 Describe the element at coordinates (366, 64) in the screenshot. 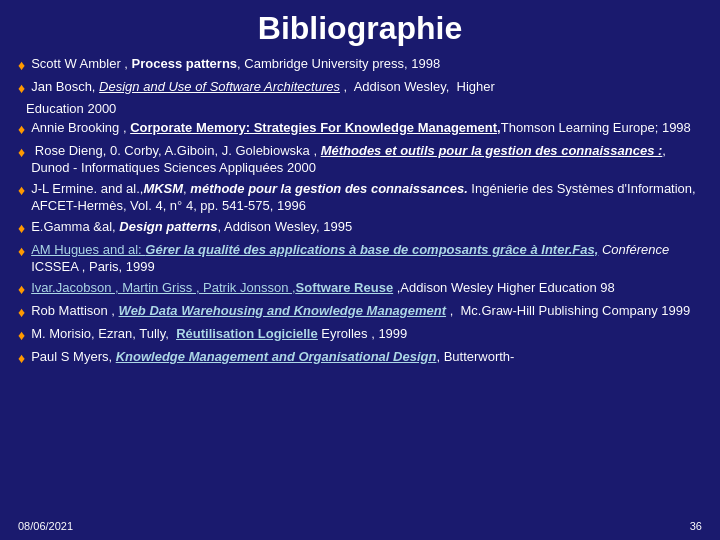

I see `item-text: Scott W Ambler , Process patterns, Cambr…` at that location.